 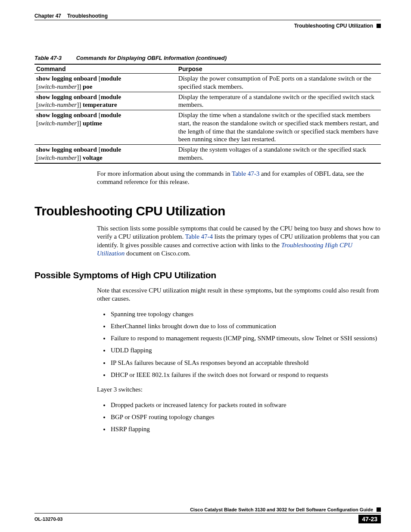 I want to click on list-item: IP SLAs failures because of SLAs respons…, so click(x=246, y=363).